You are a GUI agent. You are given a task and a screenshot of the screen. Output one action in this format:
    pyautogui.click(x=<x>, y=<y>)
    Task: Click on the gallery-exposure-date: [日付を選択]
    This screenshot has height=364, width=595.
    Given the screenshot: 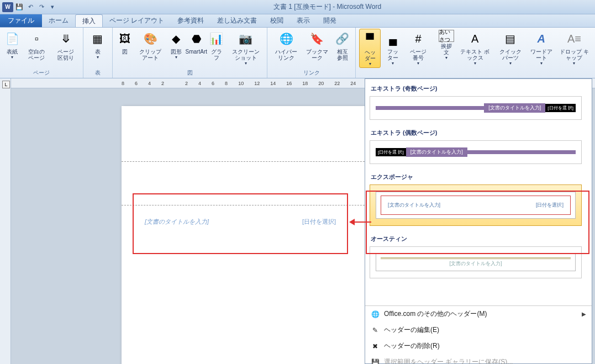 What is the action you would take?
    pyautogui.click(x=550, y=205)
    